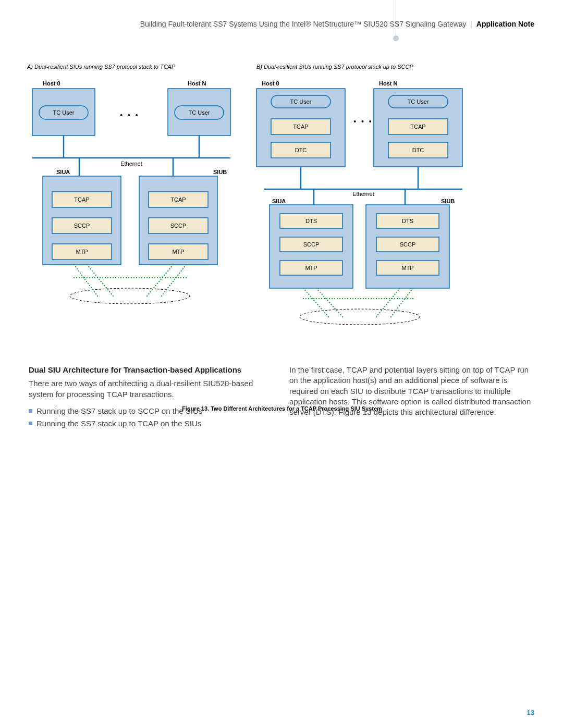  Describe the element at coordinates (396, 39) in the screenshot. I see `header-divider-dot` at that location.